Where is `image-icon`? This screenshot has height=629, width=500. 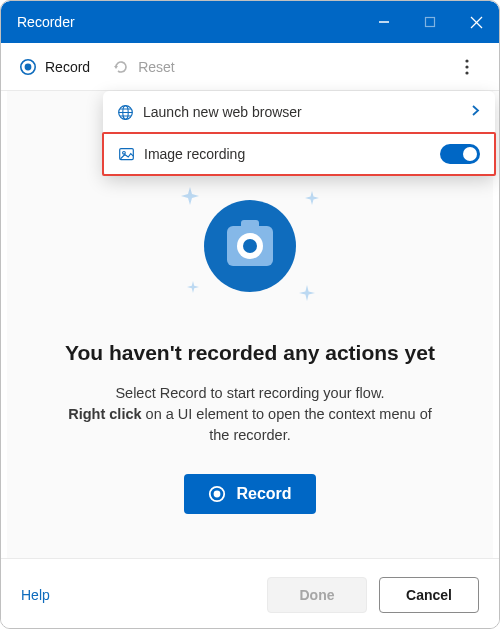 image-icon is located at coordinates (131, 154).